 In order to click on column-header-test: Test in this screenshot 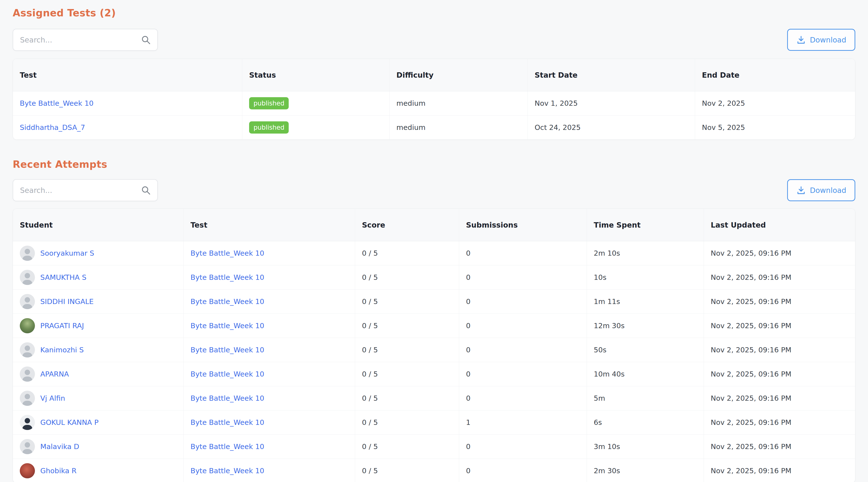, I will do `click(269, 225)`.